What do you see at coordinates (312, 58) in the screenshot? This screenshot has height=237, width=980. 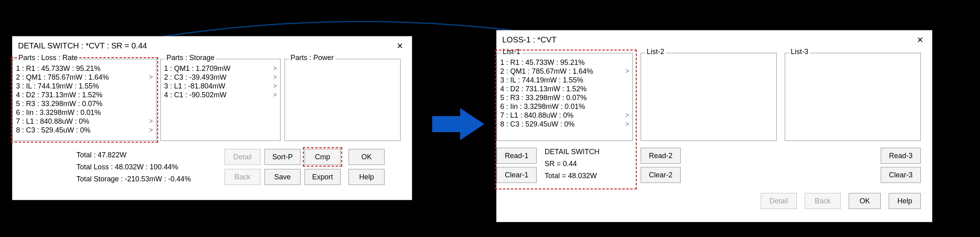 I see `group-power-legend: Parts : Power` at bounding box center [312, 58].